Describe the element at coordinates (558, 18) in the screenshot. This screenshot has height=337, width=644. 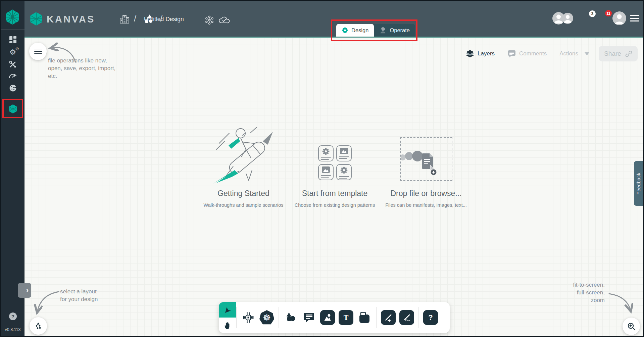
I see `collaborator-avatar` at that location.